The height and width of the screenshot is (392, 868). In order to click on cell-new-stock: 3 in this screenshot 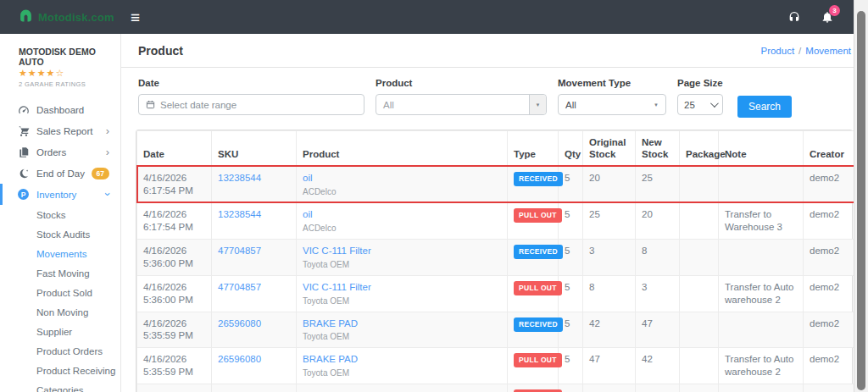, I will do `click(658, 293)`.